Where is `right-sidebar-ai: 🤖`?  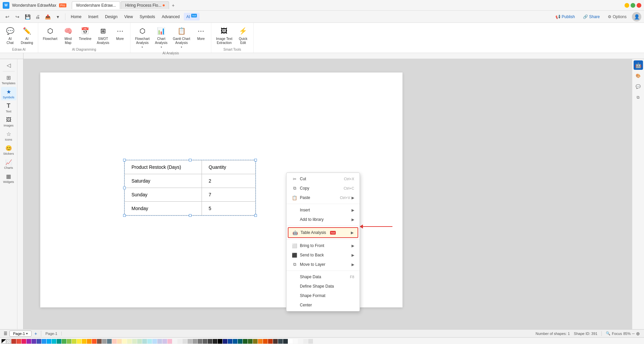
right-sidebar-ai: 🤖 is located at coordinates (638, 65).